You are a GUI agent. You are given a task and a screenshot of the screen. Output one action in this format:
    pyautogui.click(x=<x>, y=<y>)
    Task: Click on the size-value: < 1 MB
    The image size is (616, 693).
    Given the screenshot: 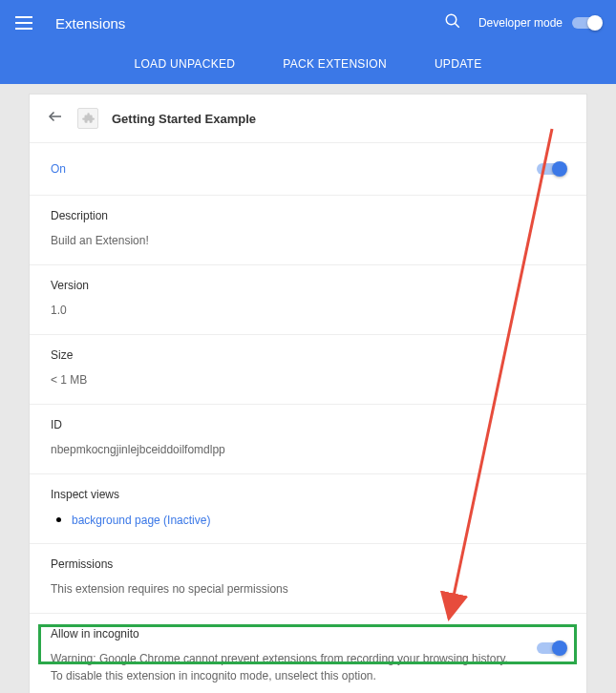 What is the action you would take?
    pyautogui.click(x=308, y=380)
    